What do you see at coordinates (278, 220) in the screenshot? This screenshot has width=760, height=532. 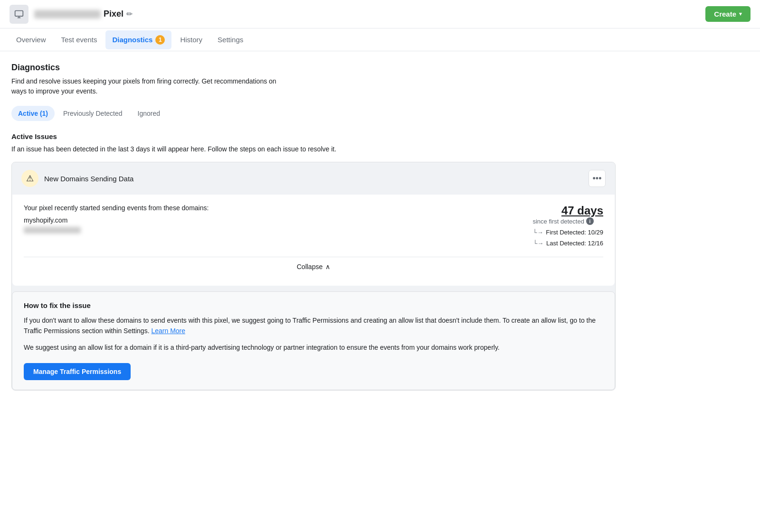 I see `domain-name: myshopify.com` at bounding box center [278, 220].